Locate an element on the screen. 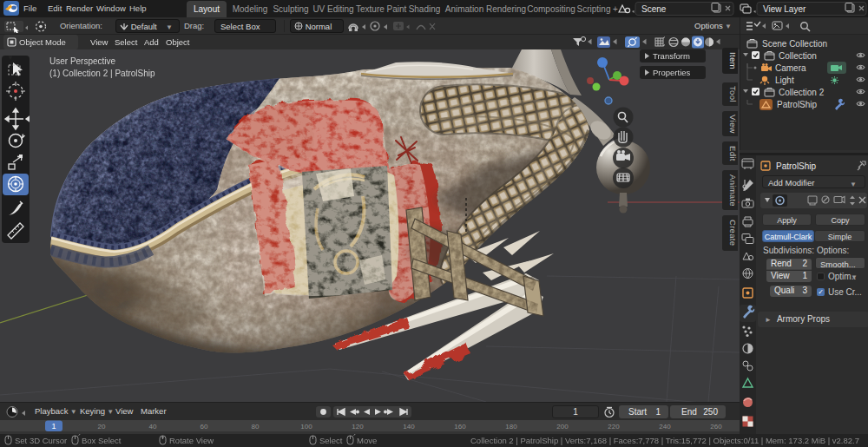  svg-text: View Layer is located at coordinates (785, 9).